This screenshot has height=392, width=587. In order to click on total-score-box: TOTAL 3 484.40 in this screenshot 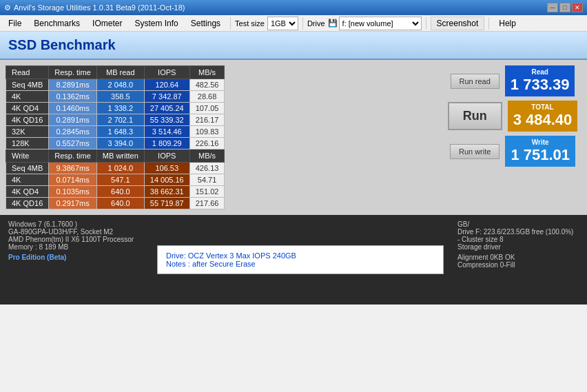, I will do `click(543, 116)`.